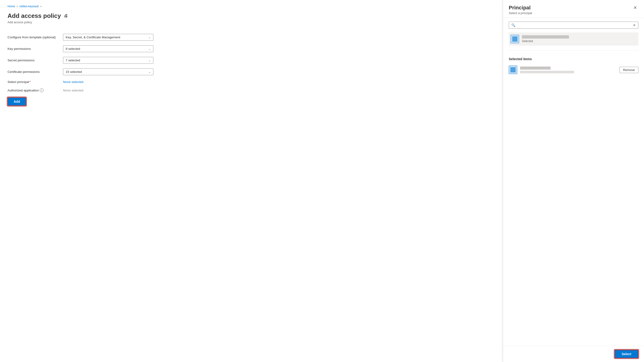  What do you see at coordinates (547, 72) in the screenshot?
I see `selected-item-sub-bar` at bounding box center [547, 72].